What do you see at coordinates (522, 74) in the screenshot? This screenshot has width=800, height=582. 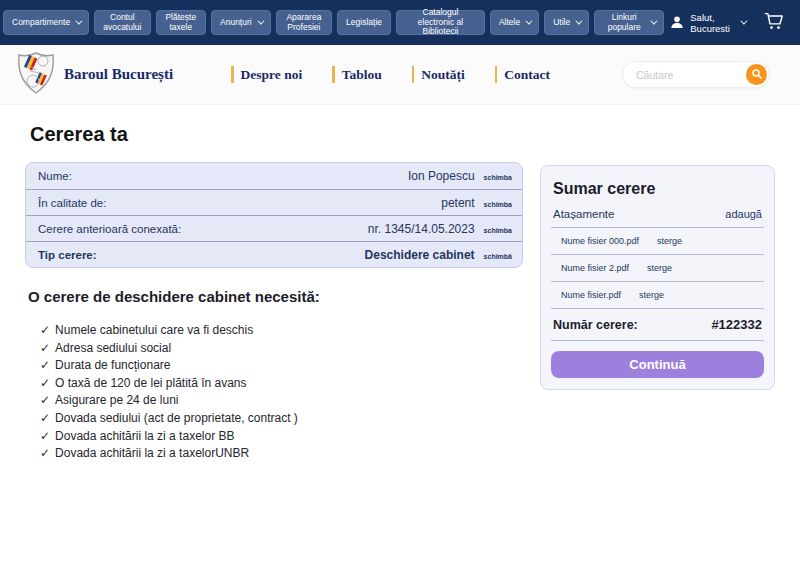 I see `nav-contact: Contact` at bounding box center [522, 74].